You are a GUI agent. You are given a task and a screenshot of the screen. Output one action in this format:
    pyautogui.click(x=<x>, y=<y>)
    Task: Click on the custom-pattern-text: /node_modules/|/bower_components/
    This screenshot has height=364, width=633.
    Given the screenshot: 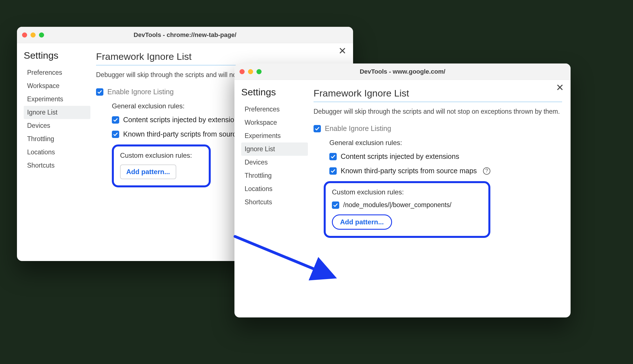 What is the action you would take?
    pyautogui.click(x=397, y=205)
    